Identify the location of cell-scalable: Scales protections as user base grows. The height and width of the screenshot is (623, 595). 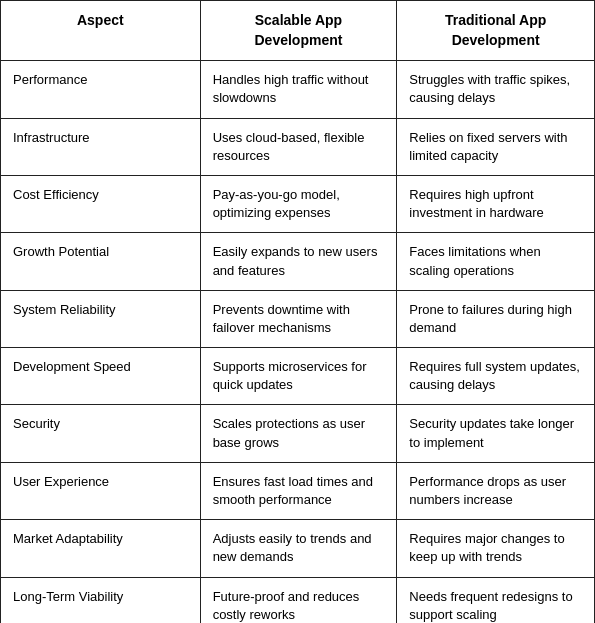
(298, 434).